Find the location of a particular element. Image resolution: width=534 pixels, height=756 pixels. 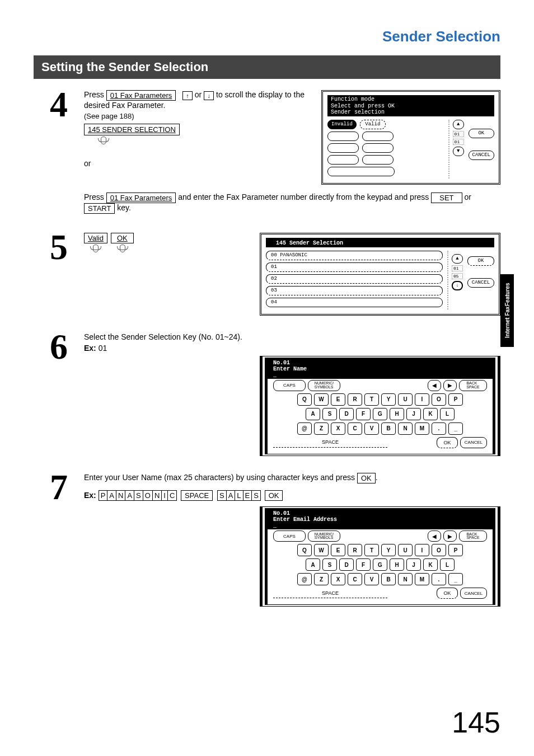

set-key: SET is located at coordinates (447, 198).